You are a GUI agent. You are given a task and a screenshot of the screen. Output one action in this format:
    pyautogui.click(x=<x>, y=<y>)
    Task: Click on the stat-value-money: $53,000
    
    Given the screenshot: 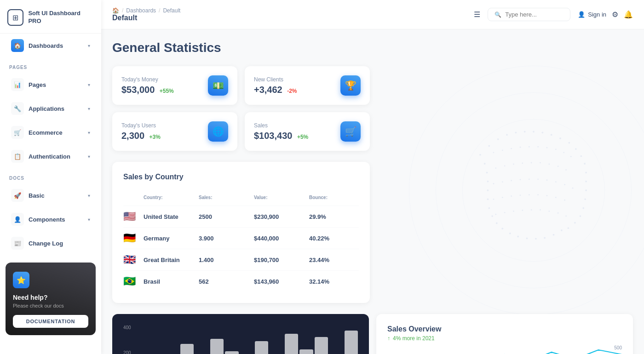 What is the action you would take?
    pyautogui.click(x=138, y=90)
    